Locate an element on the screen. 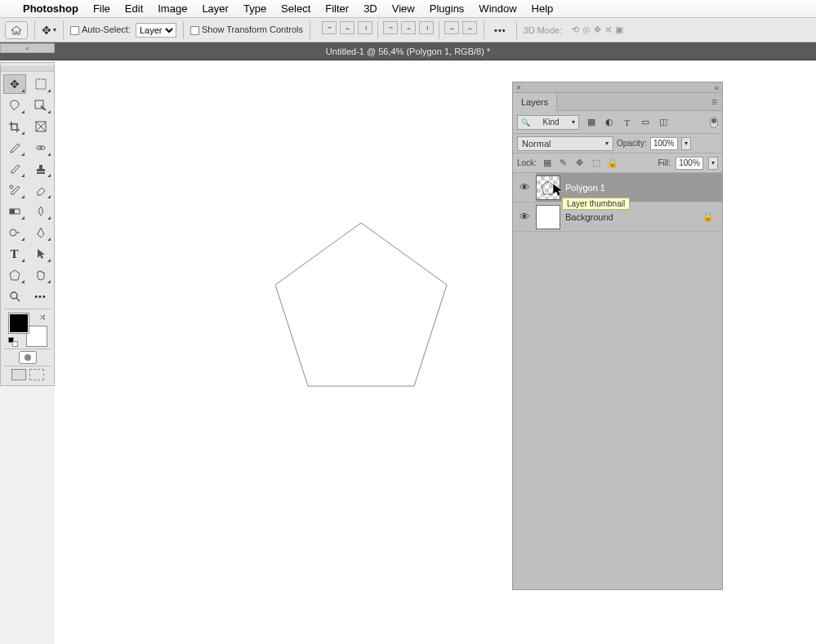  align-center-h-icon: ⫠ is located at coordinates (347, 28).